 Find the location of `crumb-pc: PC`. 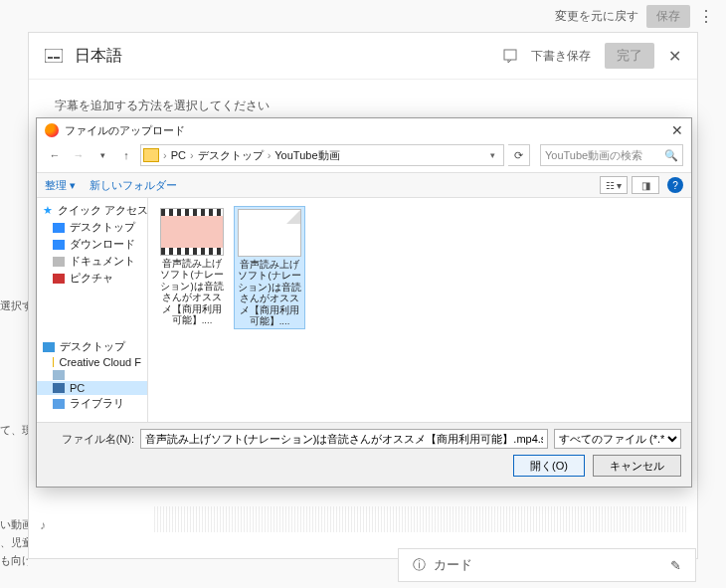

crumb-pc: PC is located at coordinates (179, 155).